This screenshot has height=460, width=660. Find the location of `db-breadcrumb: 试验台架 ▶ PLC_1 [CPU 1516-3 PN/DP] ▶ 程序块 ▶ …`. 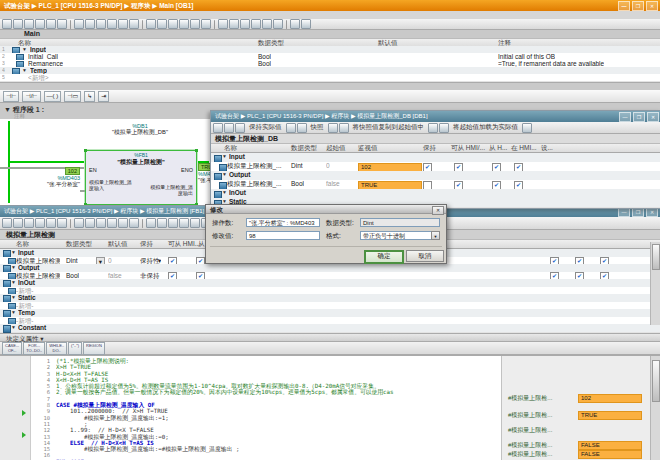

db-breadcrumb: 试验台架 ▶ PLC_1 [CPU 1516-3 PN/DP] ▶ 程序块 ▶ … is located at coordinates (322, 116).